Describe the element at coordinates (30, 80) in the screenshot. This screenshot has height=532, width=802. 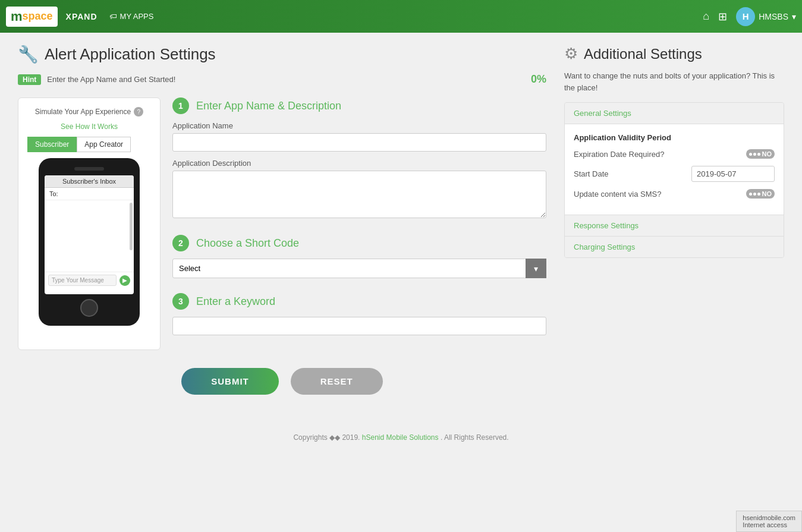
I see `hint-badge: Hint` at that location.